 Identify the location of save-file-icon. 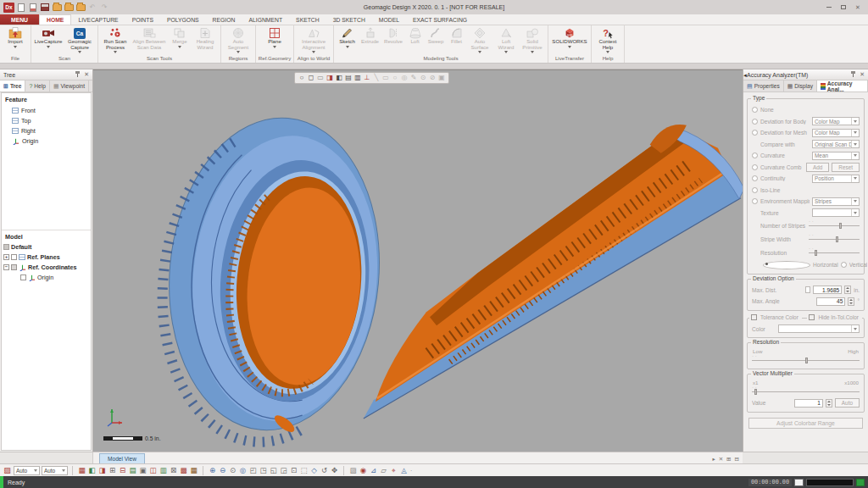
(45, 7).